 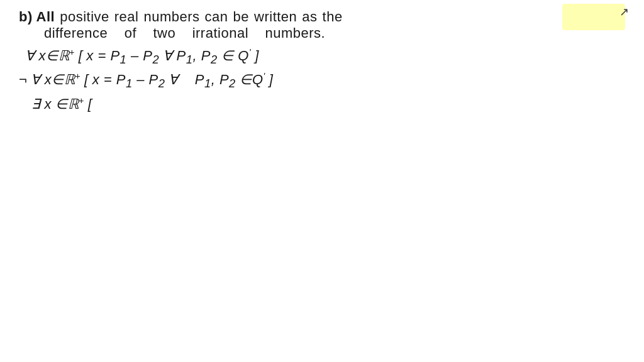 I want to click on equation-1: x = P1 – P2, so click(x=123, y=57).